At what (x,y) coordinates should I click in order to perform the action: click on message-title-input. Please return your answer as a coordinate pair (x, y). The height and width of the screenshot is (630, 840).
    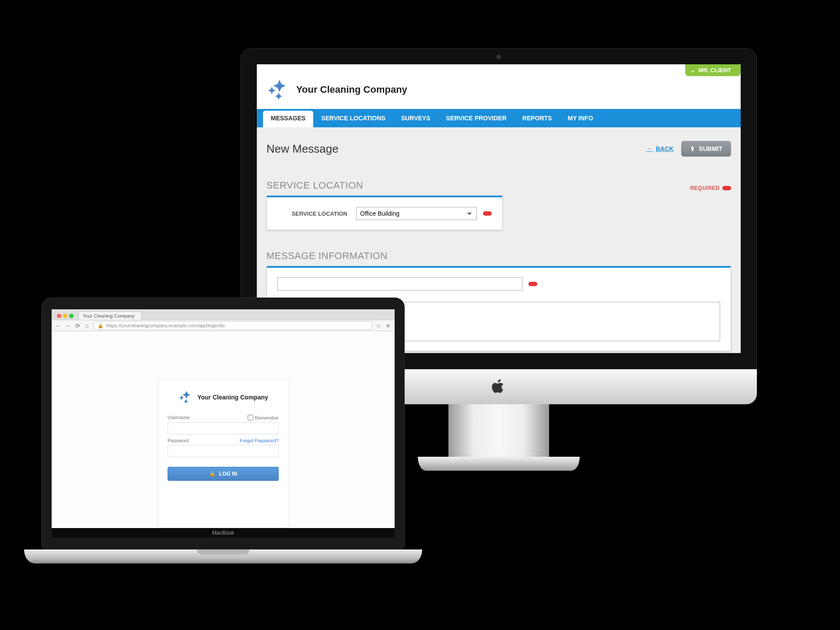
    Looking at the image, I should click on (400, 284).